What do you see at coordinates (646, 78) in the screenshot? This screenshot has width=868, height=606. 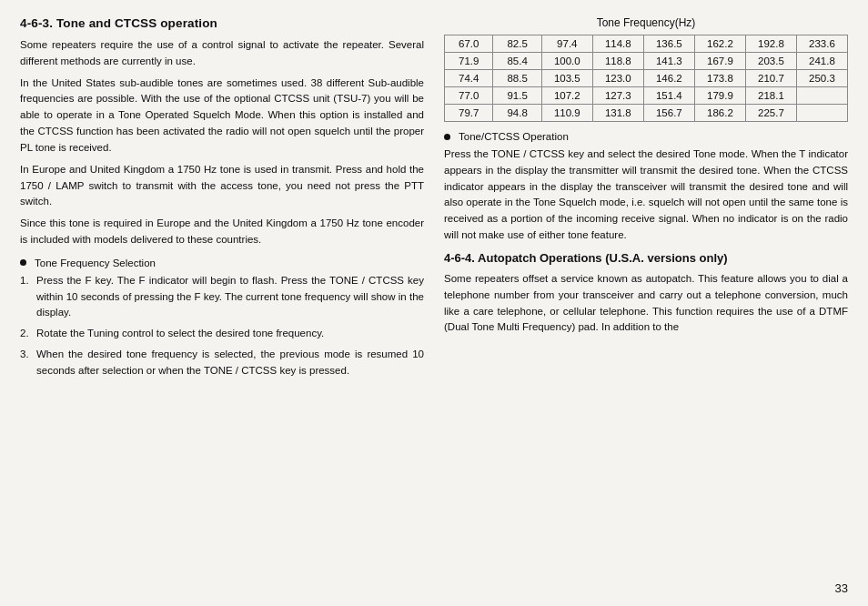 I see `freq-table: 67.082.597.4114.8136.5162.2192.8233.671.…` at bounding box center [646, 78].